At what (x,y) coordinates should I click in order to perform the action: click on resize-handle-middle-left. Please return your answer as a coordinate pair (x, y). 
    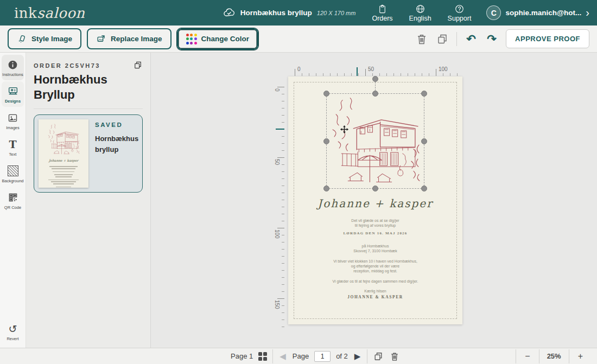
    Looking at the image, I should click on (327, 141).